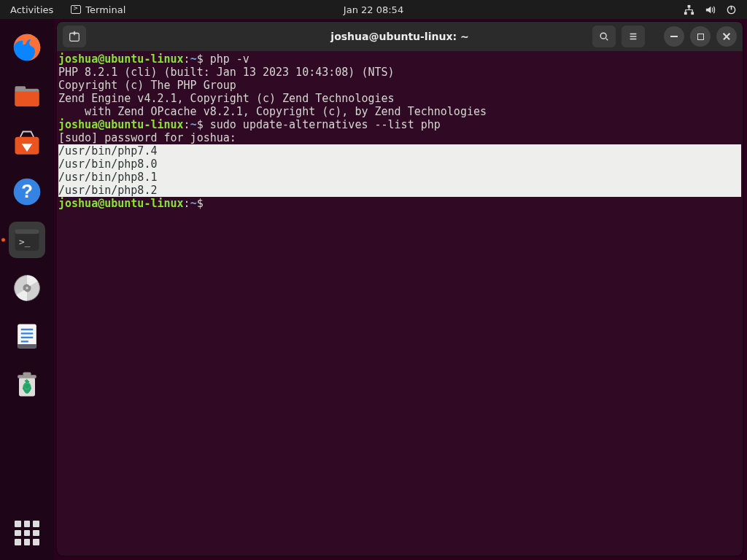  I want to click on window-title: joshua@ubuntu-linux: ~, so click(400, 36).